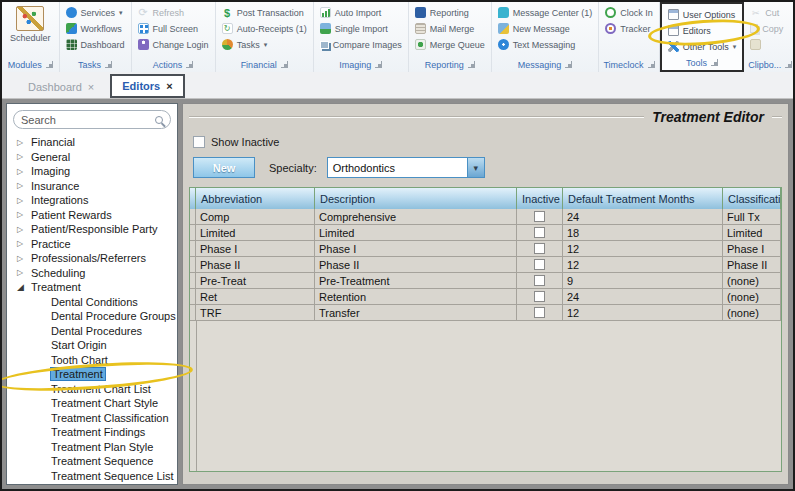 This screenshot has height=491, width=795. Describe the element at coordinates (450, 12) in the screenshot. I see `ribbon-item-reporting: Reporting` at that location.